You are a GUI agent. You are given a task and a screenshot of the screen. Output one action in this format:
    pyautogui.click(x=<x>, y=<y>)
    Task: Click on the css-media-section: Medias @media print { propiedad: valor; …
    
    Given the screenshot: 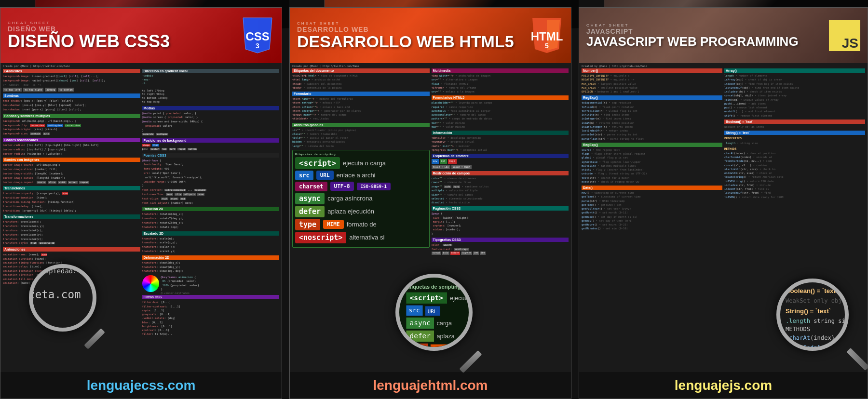 What is the action you would take?
    pyautogui.click(x=211, y=121)
    